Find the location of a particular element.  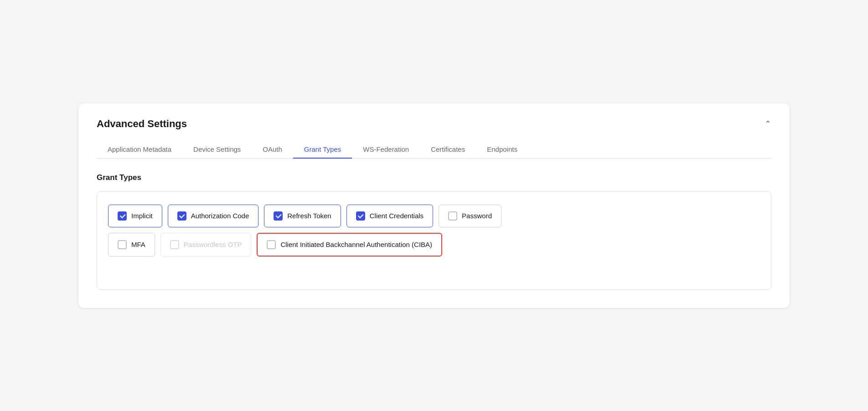

grant-label-ciba: Client Initiated Backchannel Authenticat… is located at coordinates (356, 244).